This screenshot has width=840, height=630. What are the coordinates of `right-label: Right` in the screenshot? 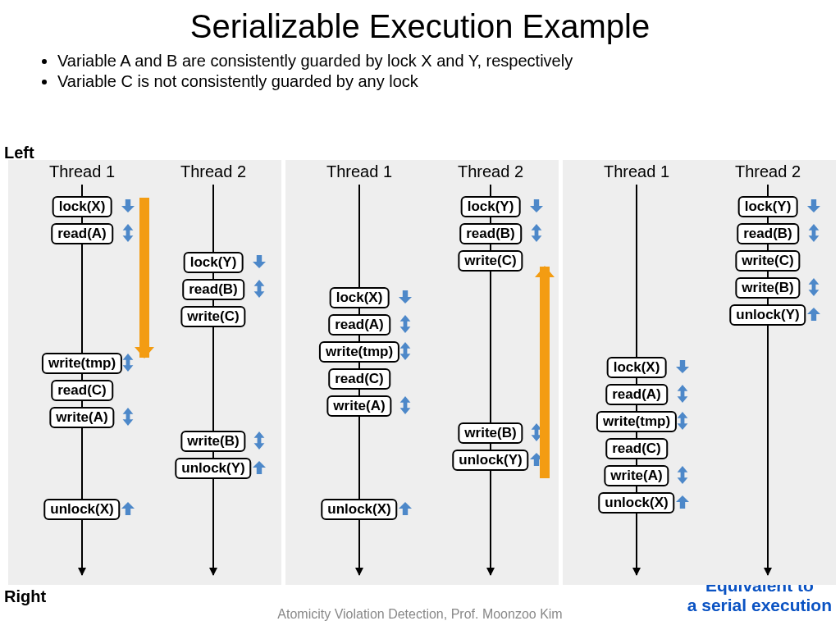 It's located at (25, 597).